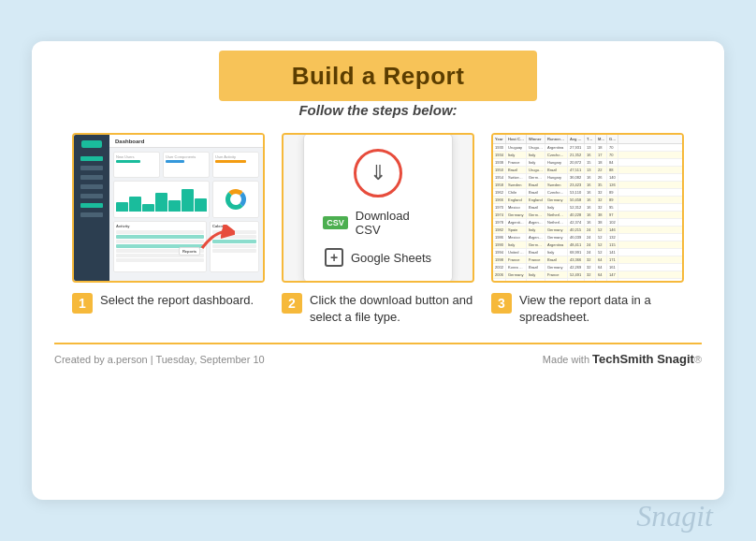 Image resolution: width=756 pixels, height=541 pixels. I want to click on csv-badge: CSV, so click(335, 223).